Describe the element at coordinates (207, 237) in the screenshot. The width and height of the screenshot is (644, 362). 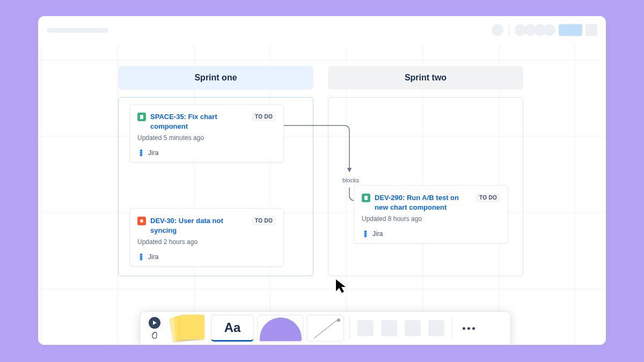
I see `issue-card-dev30: DEV-30: User data not syncing TO DO Upda…` at that location.